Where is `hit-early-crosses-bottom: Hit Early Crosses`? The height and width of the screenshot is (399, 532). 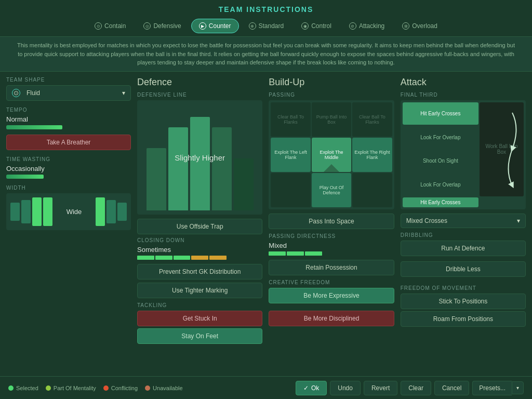 hit-early-crosses-bottom: Hit Early Crosses is located at coordinates (441, 203).